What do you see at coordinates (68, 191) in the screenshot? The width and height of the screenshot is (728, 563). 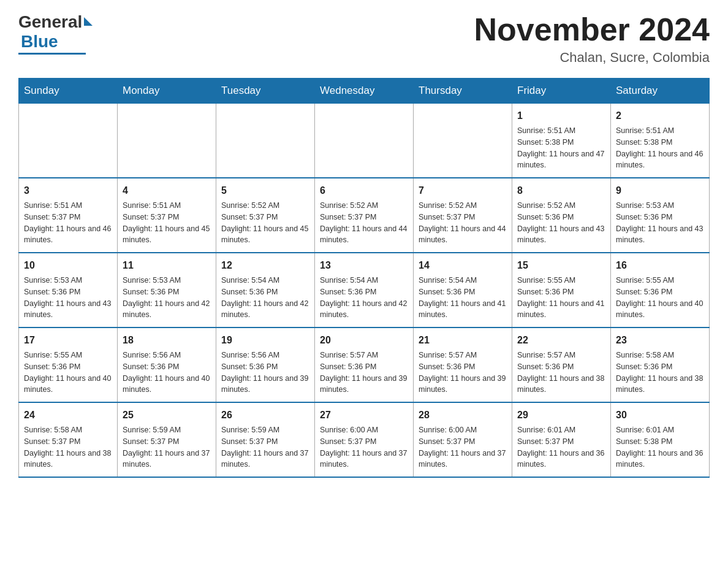 I see `day-number: 3` at bounding box center [68, 191].